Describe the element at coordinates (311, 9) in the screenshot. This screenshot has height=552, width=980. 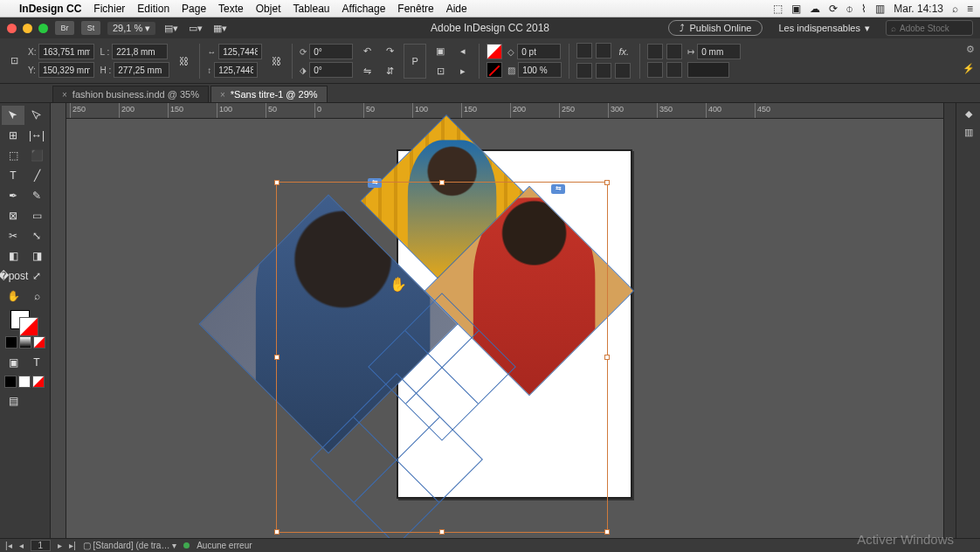
I see `menu-tableau: Tableau` at that location.